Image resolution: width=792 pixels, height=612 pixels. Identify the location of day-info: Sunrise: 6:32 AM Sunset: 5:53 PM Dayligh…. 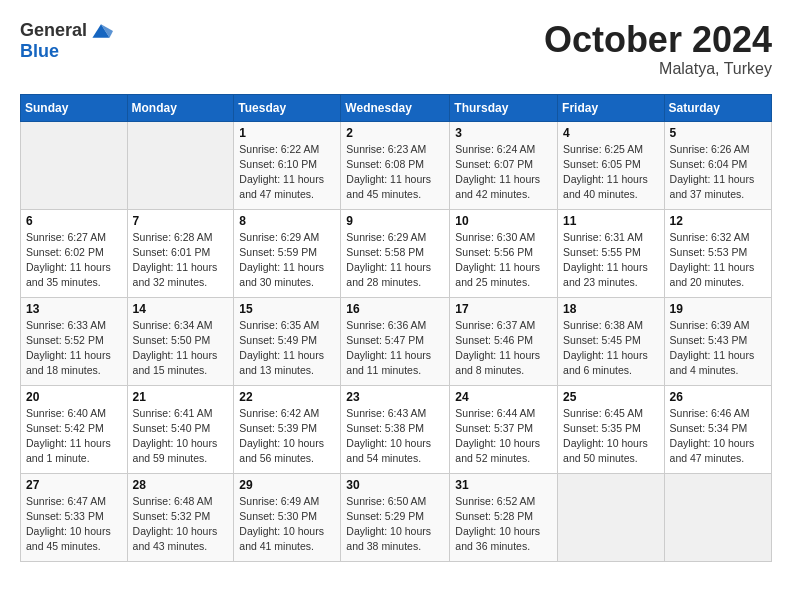
(718, 260).